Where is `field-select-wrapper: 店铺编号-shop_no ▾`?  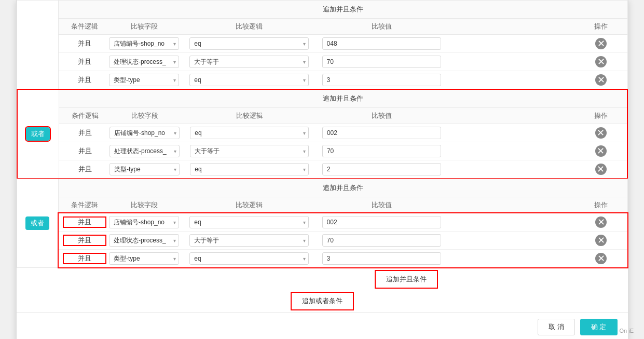
field-select-wrapper: 店铺编号-shop_no ▾ is located at coordinates (144, 44).